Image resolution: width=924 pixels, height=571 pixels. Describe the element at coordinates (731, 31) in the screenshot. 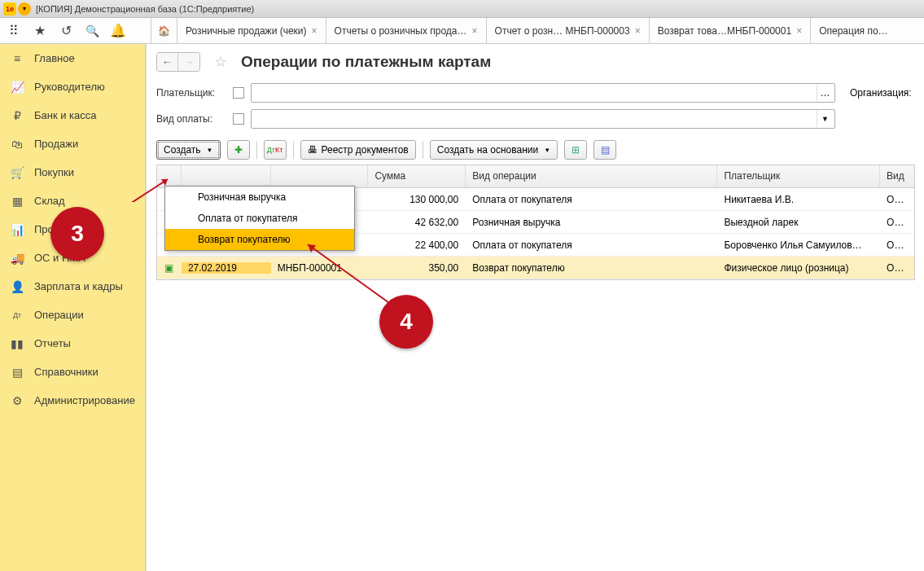

I see `tab-item: Возврат това…МНБП-000001×` at that location.